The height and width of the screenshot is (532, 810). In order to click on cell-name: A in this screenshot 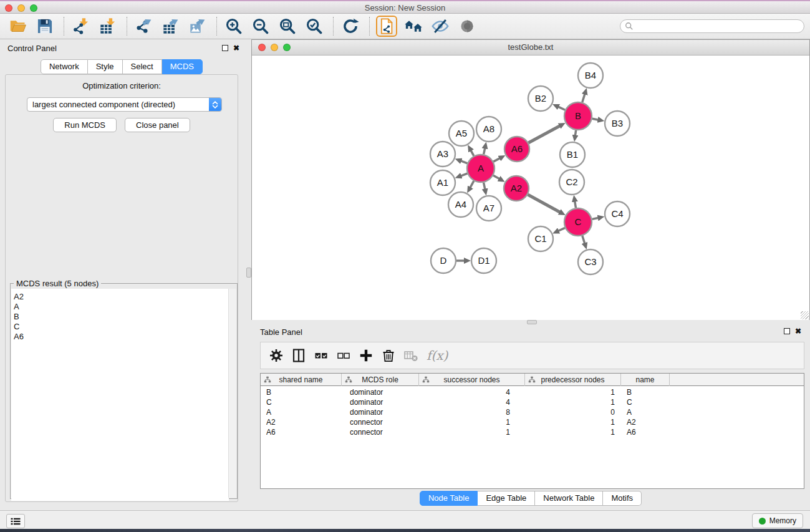, I will do `click(645, 412)`.